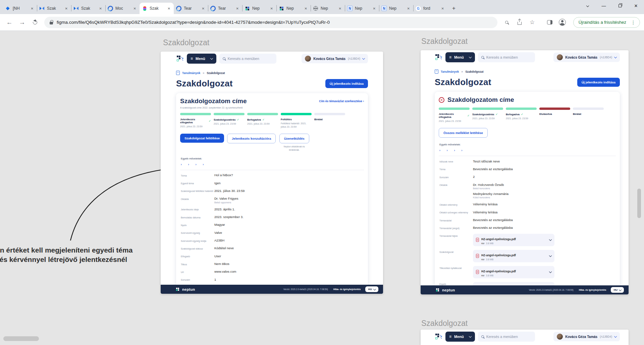 The width and height of the screenshot is (644, 345). I want to click on frame2-canvas-label: Szakdolgozat, so click(444, 42).